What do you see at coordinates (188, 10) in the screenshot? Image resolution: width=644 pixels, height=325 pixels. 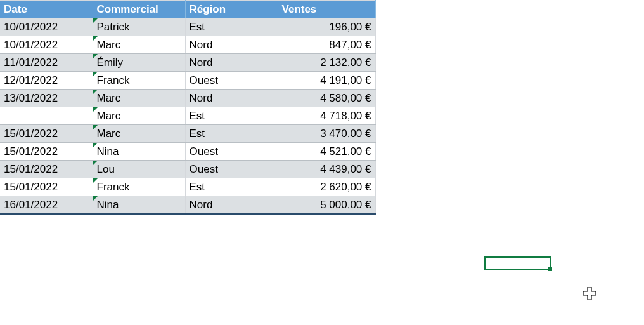 I see `table-header-row: Date Commercial Région Ventes` at bounding box center [188, 10].